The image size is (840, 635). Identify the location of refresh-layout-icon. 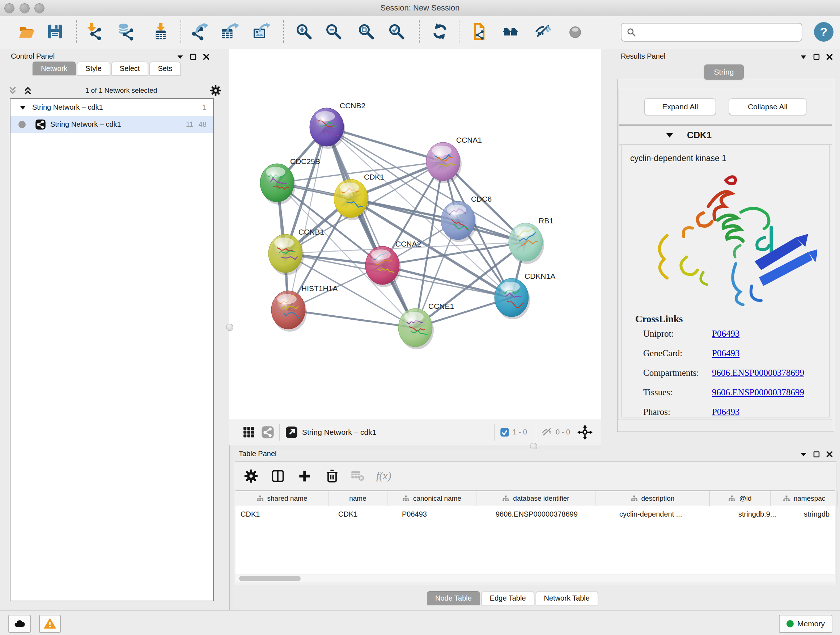
(440, 32).